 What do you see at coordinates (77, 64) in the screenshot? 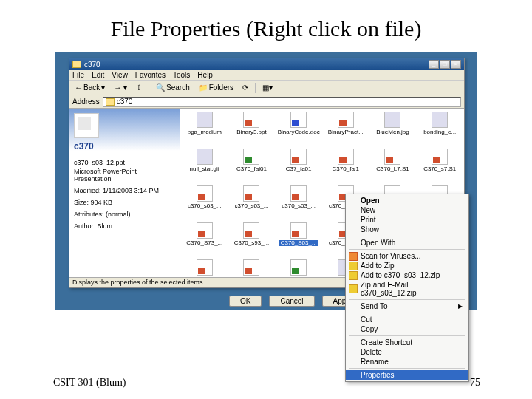
I see `folder-icon` at bounding box center [77, 64].